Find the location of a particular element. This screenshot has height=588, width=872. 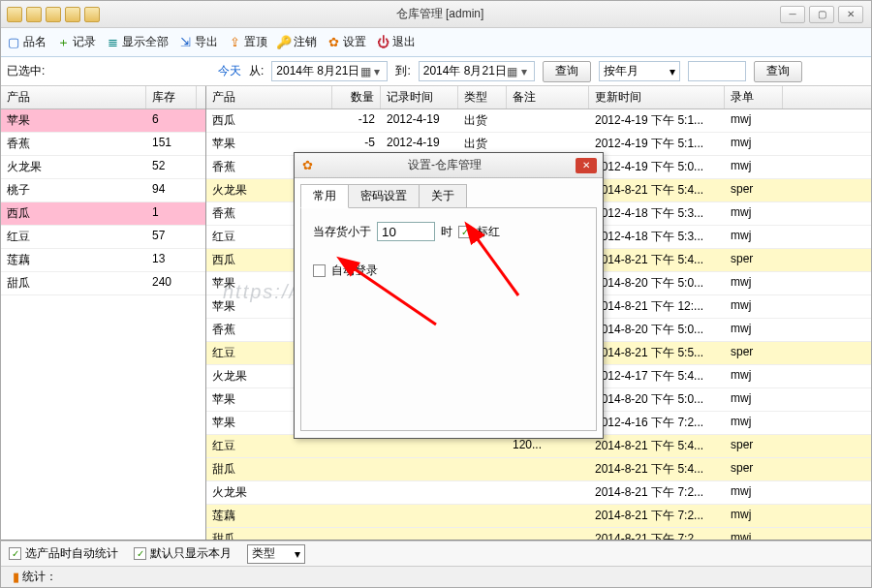

record-header: 产品 数量 记录时间 类型 备注 更新时间 录单 is located at coordinates (539, 98).